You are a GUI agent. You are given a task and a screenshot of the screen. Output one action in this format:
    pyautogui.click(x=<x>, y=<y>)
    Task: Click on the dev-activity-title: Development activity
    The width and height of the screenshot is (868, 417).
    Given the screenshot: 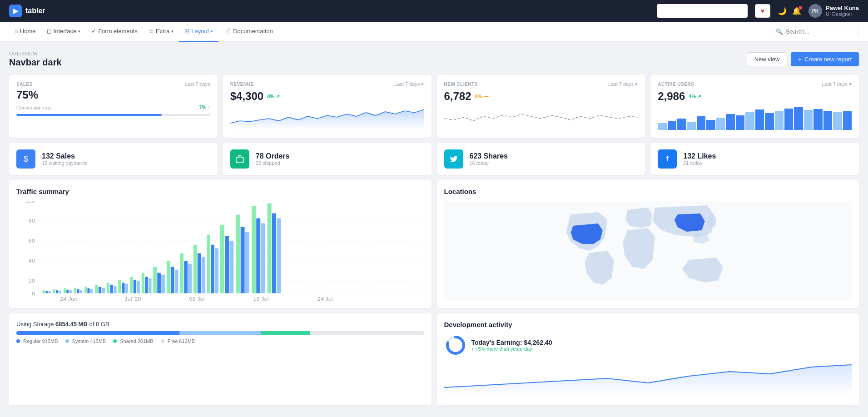 What is the action you would take?
    pyautogui.click(x=648, y=324)
    